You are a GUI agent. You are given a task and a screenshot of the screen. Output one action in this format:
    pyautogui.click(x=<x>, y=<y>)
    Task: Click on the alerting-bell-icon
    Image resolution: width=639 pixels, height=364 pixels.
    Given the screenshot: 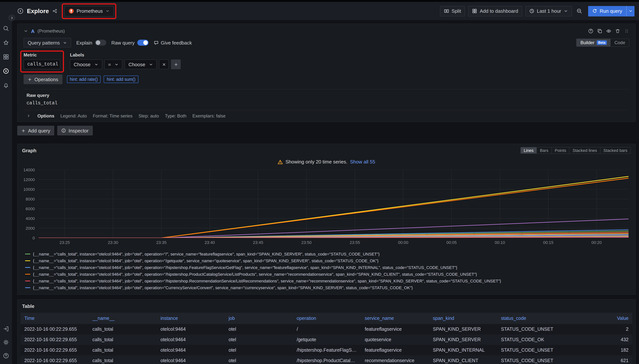 What is the action you would take?
    pyautogui.click(x=6, y=85)
    